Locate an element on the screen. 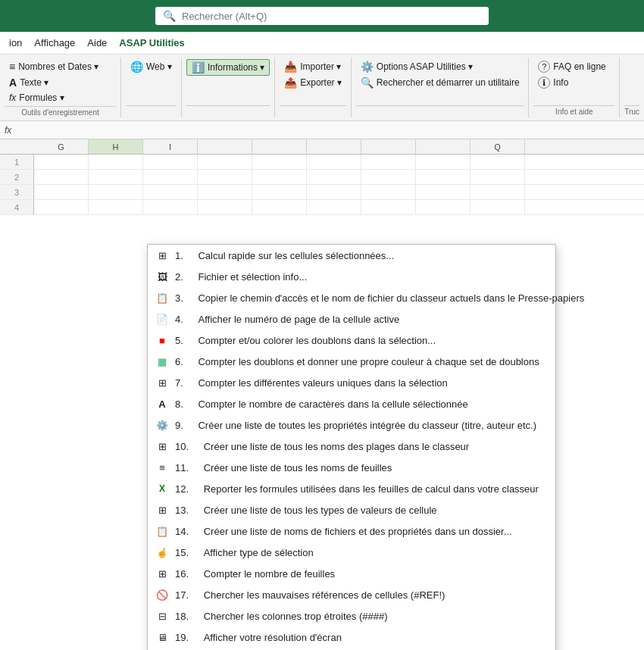 The image size is (644, 650). ribbon-btn-info: ℹ Info is located at coordinates (571, 83).